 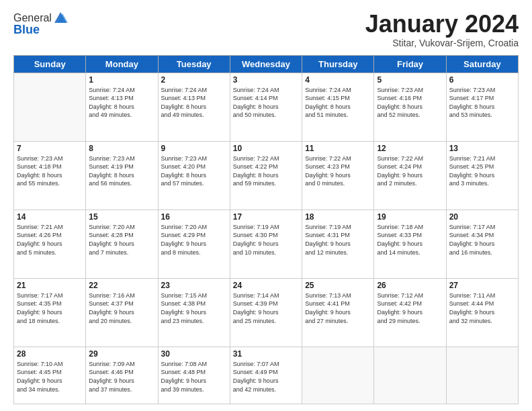 What do you see at coordinates (338, 308) in the screenshot?
I see `day-info: Sunrise: 7:13 AMSunset: 4:41 PMDaylight:…` at bounding box center [338, 308].